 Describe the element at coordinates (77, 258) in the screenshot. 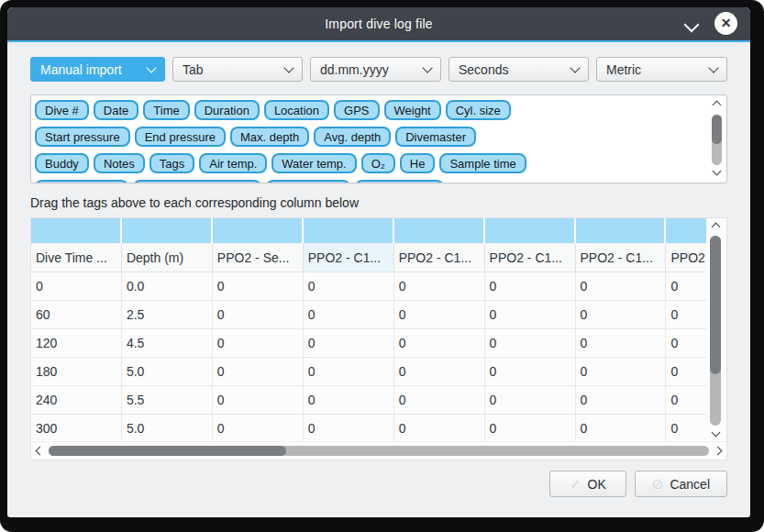

I see `column-header-dive-time: Dive Time ...` at that location.